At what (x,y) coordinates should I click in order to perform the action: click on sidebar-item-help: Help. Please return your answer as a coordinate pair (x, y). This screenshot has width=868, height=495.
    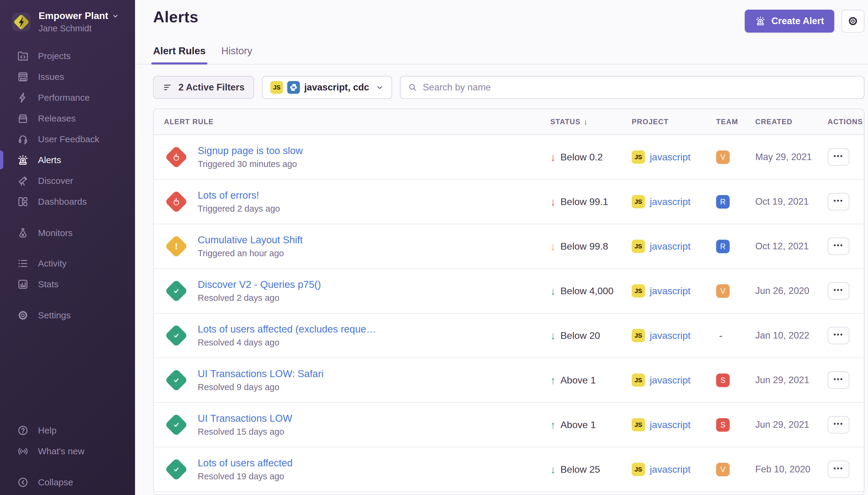
    Looking at the image, I should click on (67, 430).